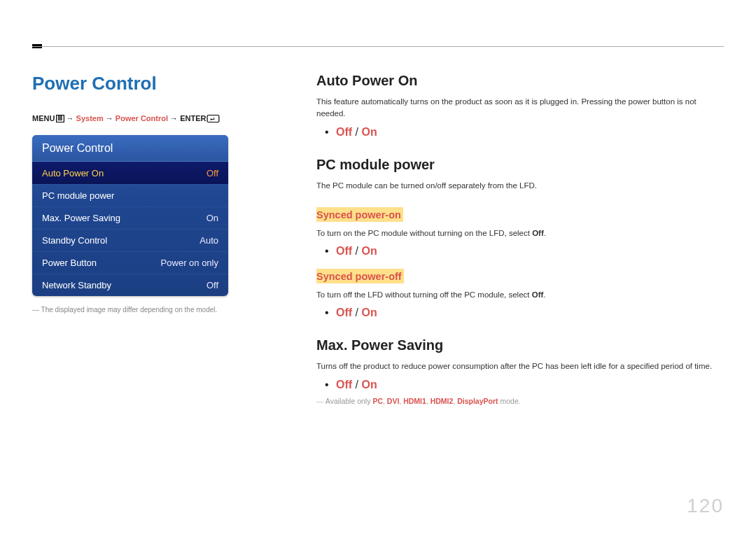 The image size is (756, 534). I want to click on header-rule, so click(378, 46).